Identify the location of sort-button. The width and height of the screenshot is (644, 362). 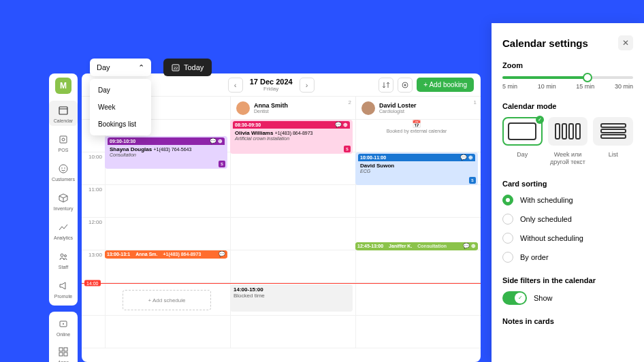
(386, 85).